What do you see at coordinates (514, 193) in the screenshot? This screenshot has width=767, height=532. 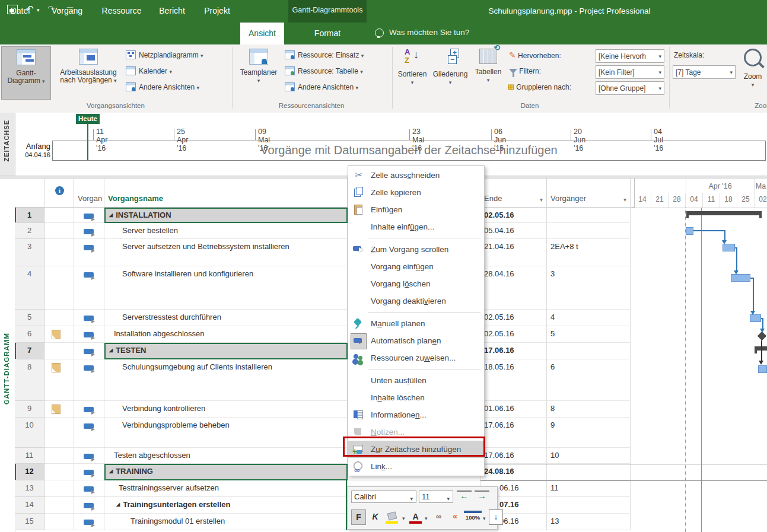 I see `header-end-date: Ende▾` at bounding box center [514, 193].